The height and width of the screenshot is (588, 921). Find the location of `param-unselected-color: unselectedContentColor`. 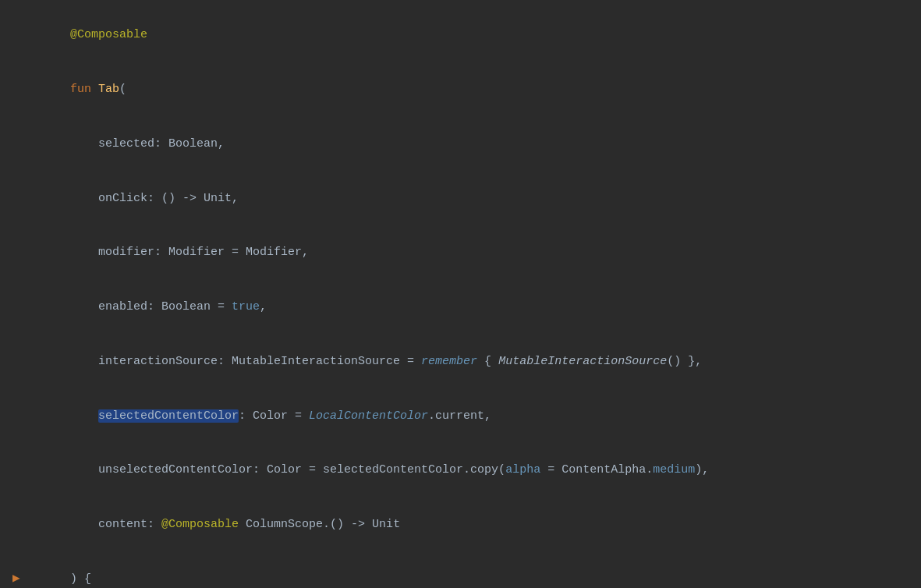

param-unselected-color: unselectedContentColor is located at coordinates (161, 469).